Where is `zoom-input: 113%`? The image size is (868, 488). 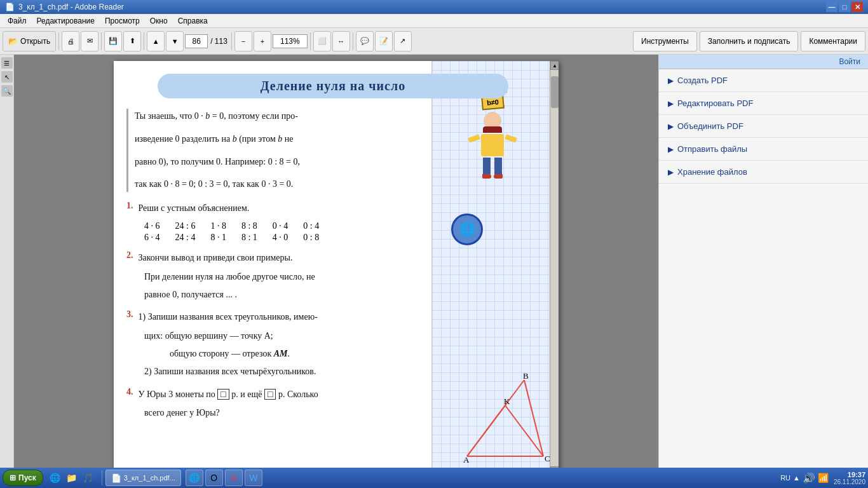
zoom-input: 113% is located at coordinates (290, 41).